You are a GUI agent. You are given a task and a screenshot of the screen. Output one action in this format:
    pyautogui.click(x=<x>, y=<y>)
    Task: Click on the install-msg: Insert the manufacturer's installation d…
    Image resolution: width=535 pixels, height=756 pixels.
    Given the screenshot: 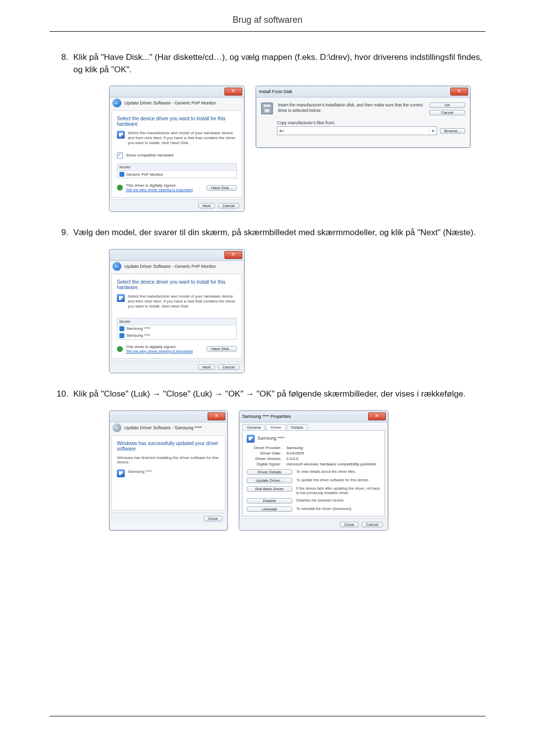 What is the action you would take?
    pyautogui.click(x=351, y=109)
    